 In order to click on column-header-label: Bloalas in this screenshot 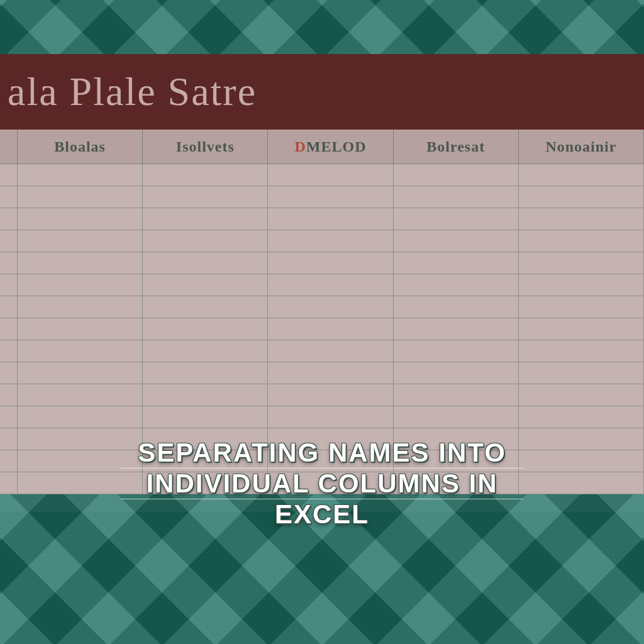, I will do `click(80, 147)`.